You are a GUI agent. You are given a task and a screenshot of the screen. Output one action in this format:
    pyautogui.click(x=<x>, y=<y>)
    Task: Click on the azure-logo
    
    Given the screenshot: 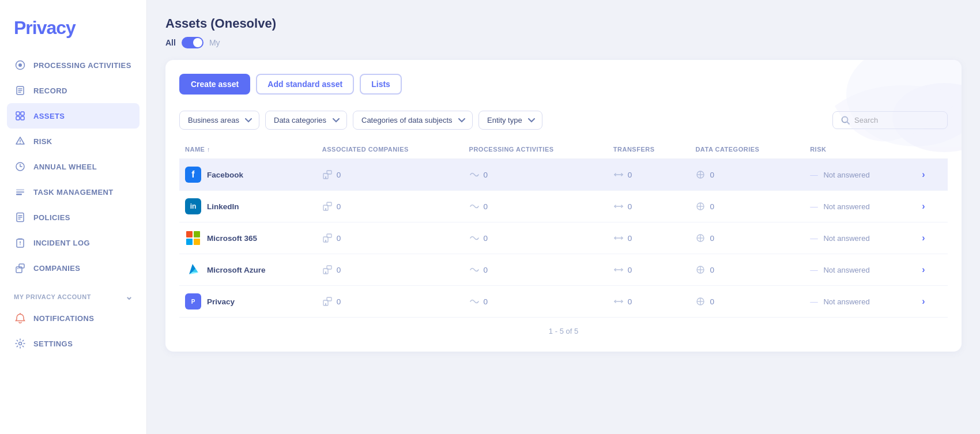 What is the action you would take?
    pyautogui.click(x=193, y=270)
    